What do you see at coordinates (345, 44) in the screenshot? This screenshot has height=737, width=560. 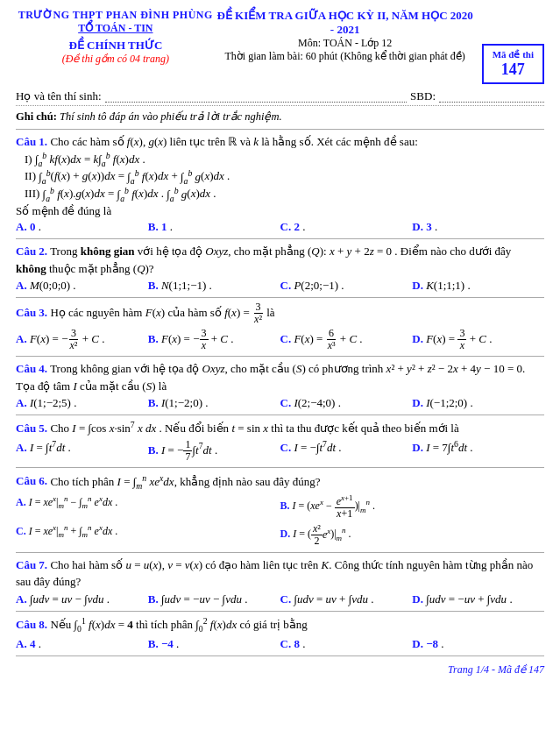 I see `exam-mon: Môn: TOÁN - Lớp 12` at bounding box center [345, 44].